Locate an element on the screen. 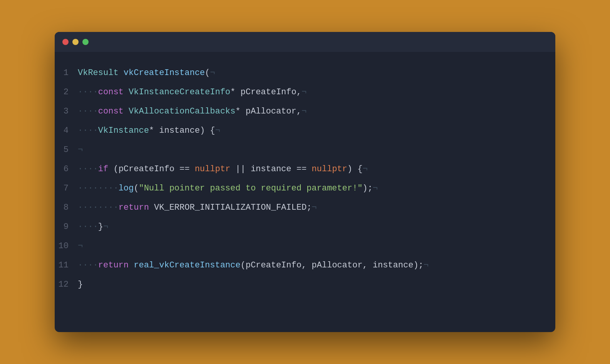 This screenshot has height=364, width=610. minimize-button is located at coordinates (75, 42).